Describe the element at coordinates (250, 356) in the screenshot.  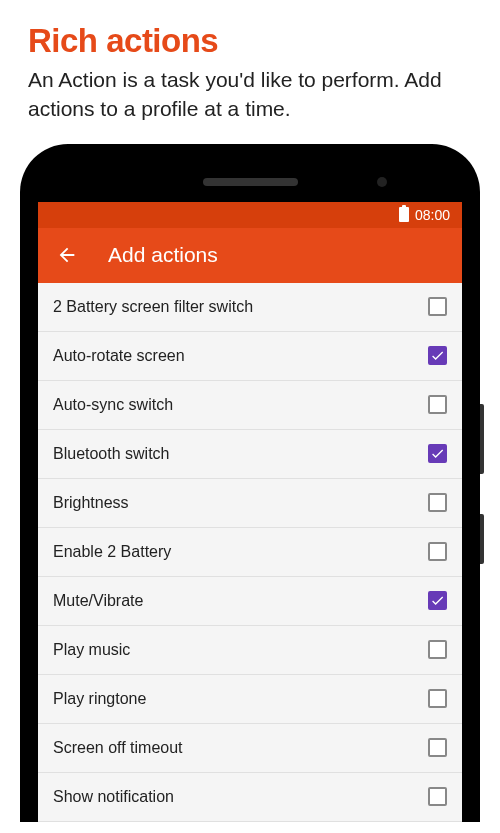
I see `list-item: Auto-rotate screen` at that location.